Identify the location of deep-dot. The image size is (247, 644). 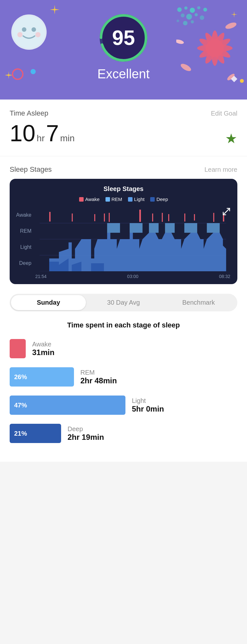
(152, 199).